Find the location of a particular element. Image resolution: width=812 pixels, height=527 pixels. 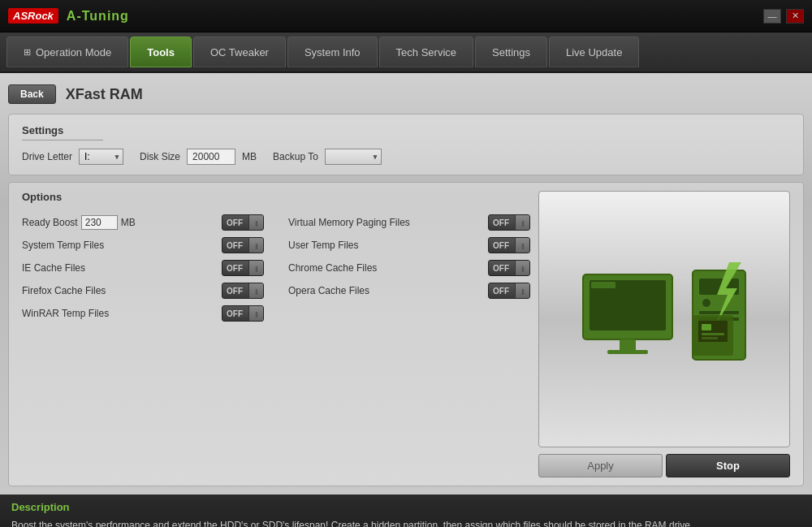

navbar: ⊞ Operation Mode Tools OC Tweaker System… is located at coordinates (406, 53).